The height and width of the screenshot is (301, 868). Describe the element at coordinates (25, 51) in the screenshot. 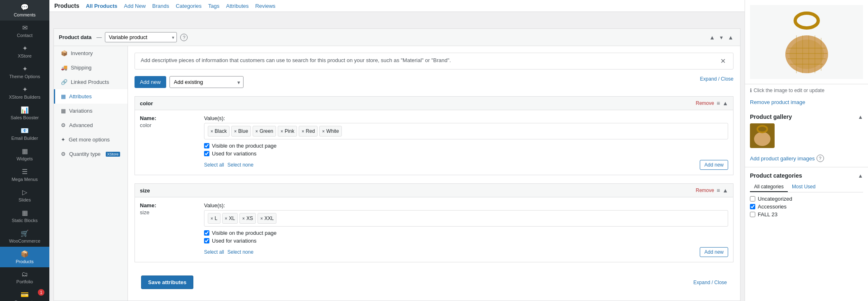

I see `sidebar-item-xstore: ✦ XStore` at that location.